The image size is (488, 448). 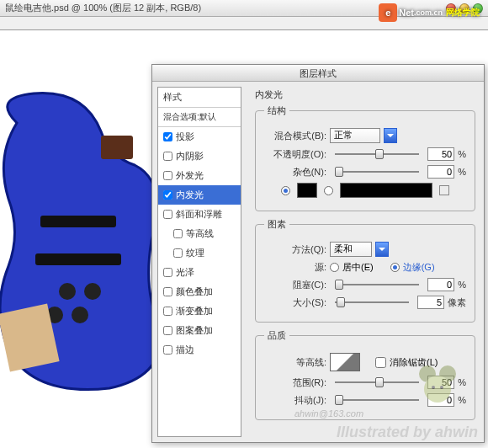 I want to click on style-item-label: 颜色叠加, so click(x=194, y=291).